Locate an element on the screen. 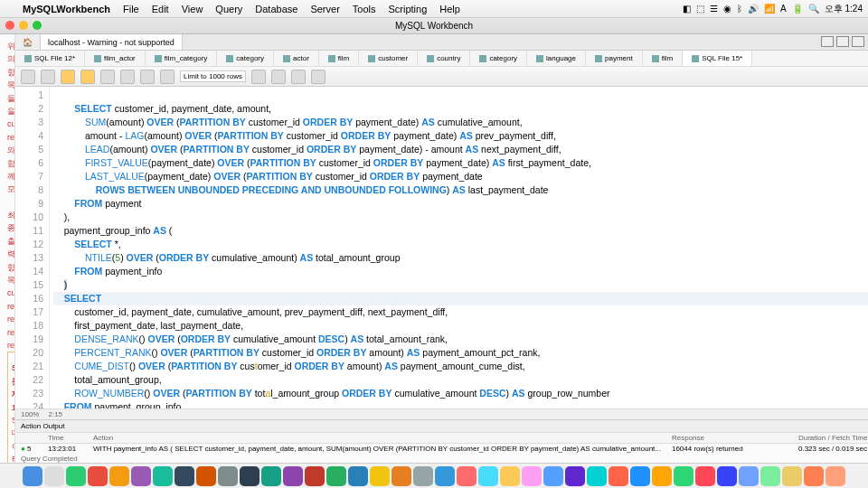 The image size is (868, 488). save-file-icon is located at coordinates (48, 77).